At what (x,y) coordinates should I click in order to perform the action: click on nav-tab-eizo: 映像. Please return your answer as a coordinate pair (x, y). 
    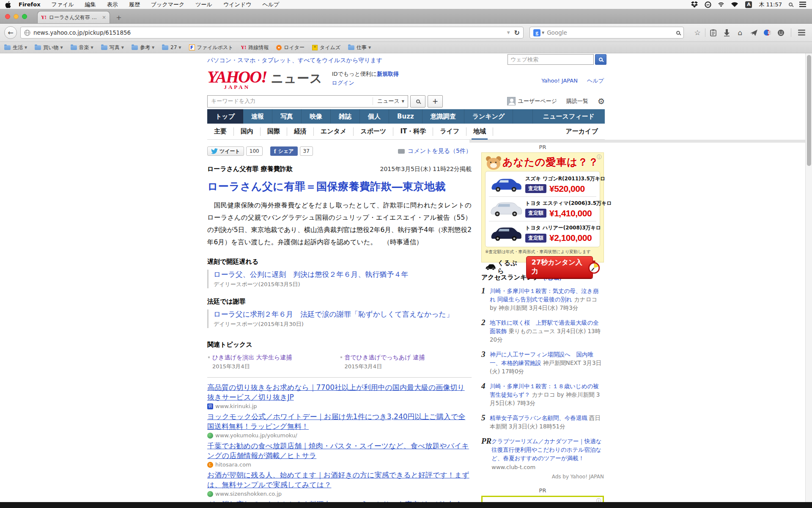
    Looking at the image, I should click on (316, 116).